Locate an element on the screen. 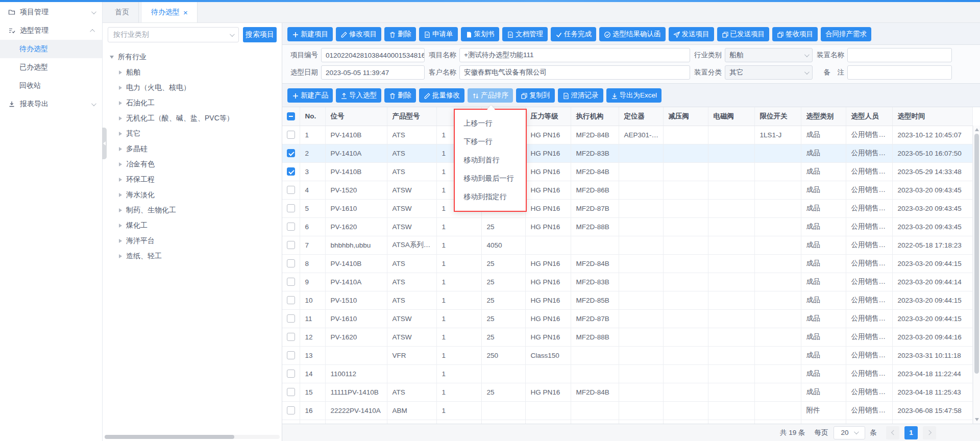 This screenshot has width=980, height=441. tab-active: 待办选型× is located at coordinates (169, 12).